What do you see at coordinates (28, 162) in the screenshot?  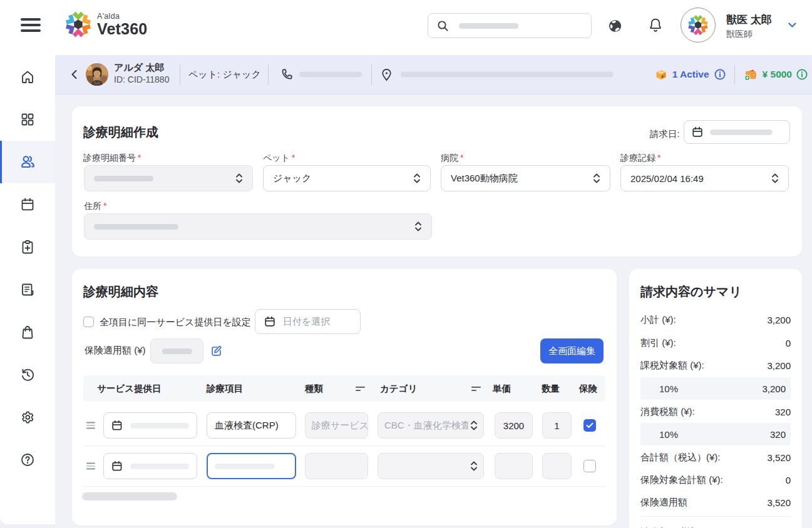 I see `sidebar-item-customers` at bounding box center [28, 162].